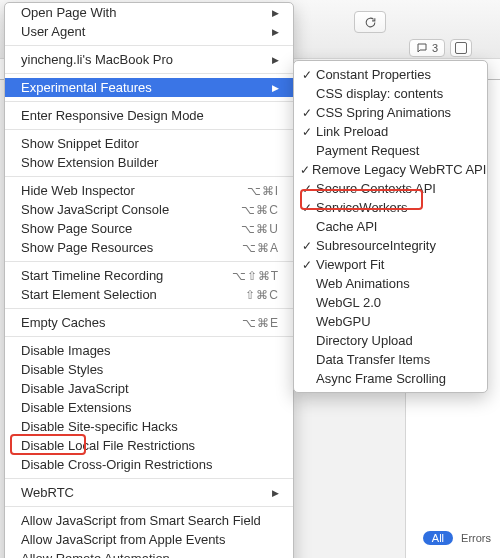 The image size is (500, 558). What do you see at coordinates (398, 170) in the screenshot?
I see `submenu-item-label: Remove Legacy WebRTC API` at bounding box center [398, 170].